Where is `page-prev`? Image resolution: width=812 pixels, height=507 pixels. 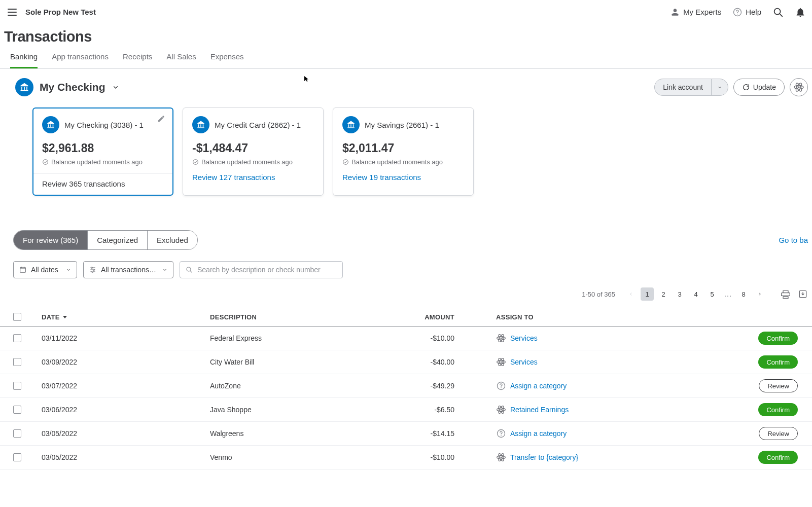
page-prev is located at coordinates (631, 294).